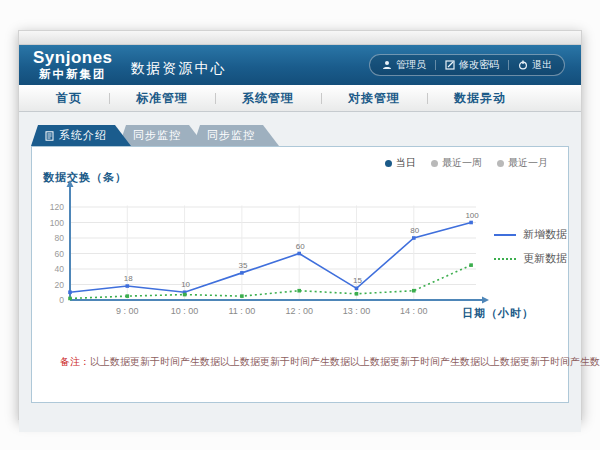 This screenshot has height=450, width=600. Describe the element at coordinates (479, 65) in the screenshot. I see `change-password-label: 修改密码` at that location.